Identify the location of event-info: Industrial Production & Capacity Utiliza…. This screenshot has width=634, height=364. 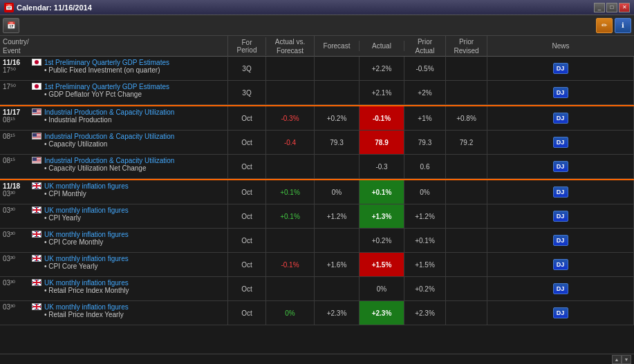
(134, 140).